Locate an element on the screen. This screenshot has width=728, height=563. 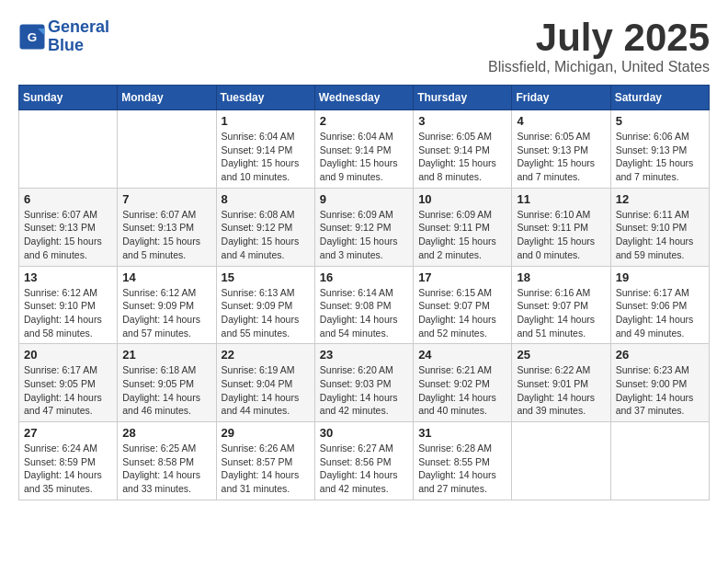
calendar-cell: 16Sunrise: 6:14 AMSunset: 9:08 PMDayligh… is located at coordinates (364, 305).